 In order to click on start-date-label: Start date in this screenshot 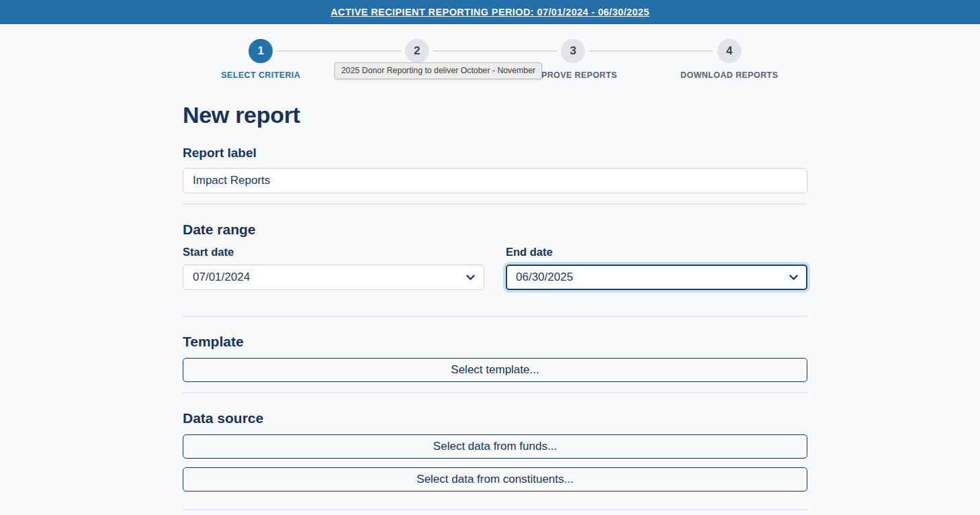, I will do `click(333, 252)`.